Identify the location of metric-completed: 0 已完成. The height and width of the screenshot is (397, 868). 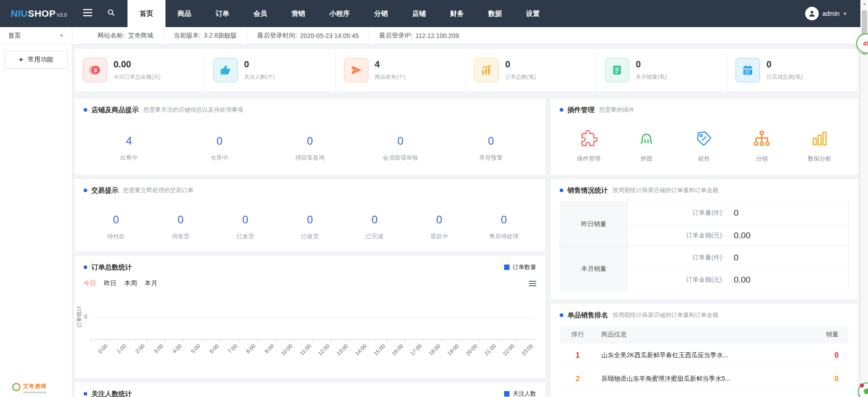
(374, 227).